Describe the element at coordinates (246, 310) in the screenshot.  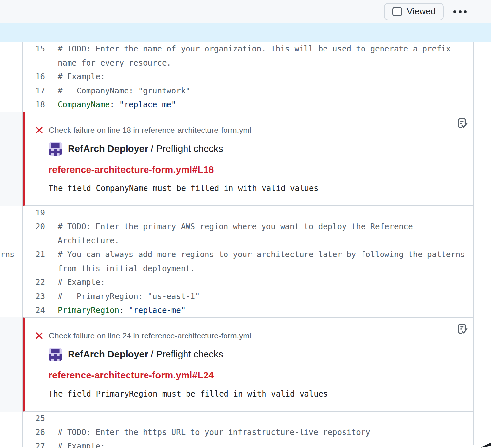
I see `code-line: 24PrimaryRegion: "replace-me"` at that location.